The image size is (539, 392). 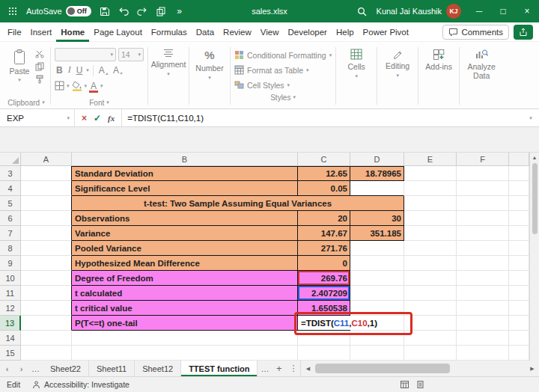 I want to click on row-header-13: 13, so click(x=10, y=323).